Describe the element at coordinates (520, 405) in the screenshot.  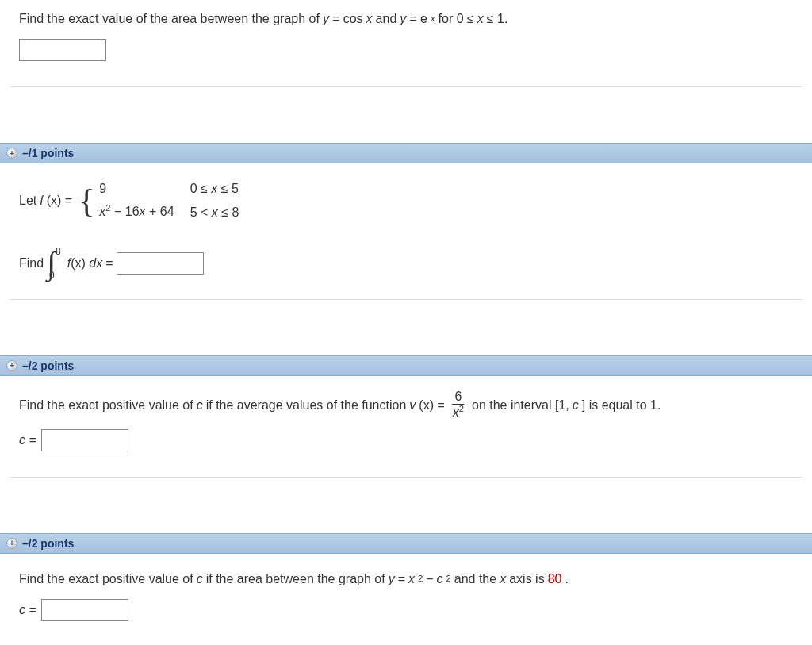
I see `q3-c: on the interval [1,` at that location.